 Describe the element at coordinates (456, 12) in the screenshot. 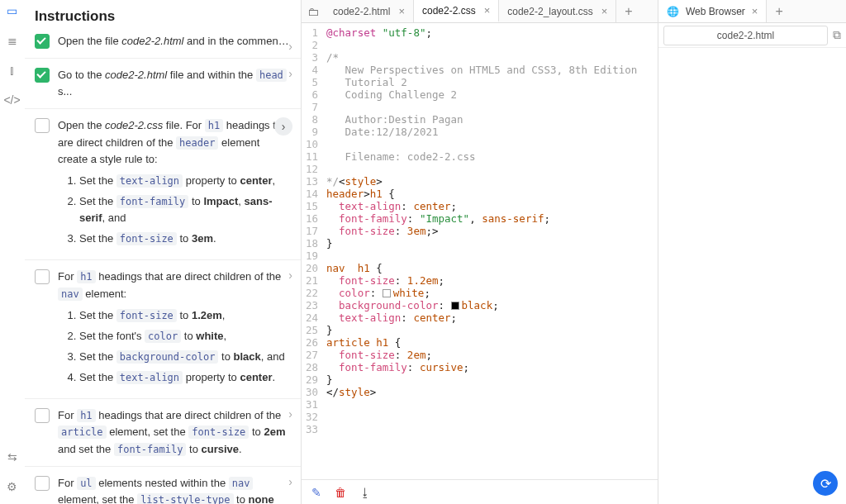

I see `editor-tab: code2-2.css×` at that location.